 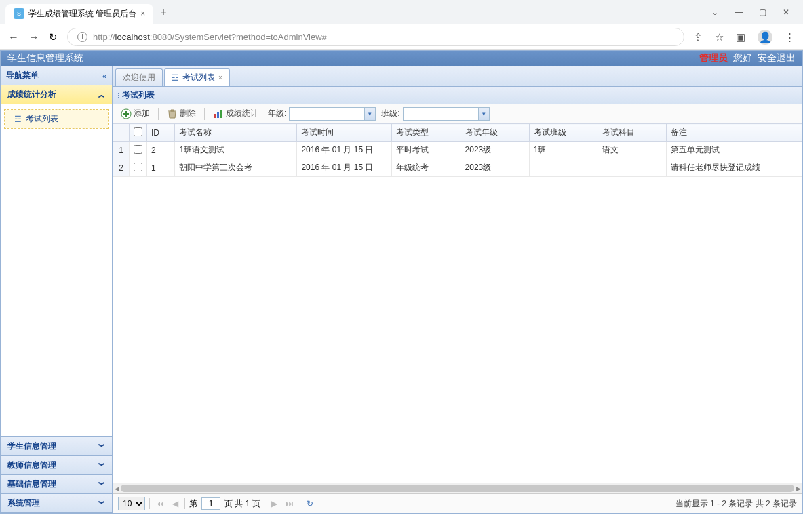 I want to click on sidebar-section-student: 学生信息管理 ︾, so click(x=56, y=447).